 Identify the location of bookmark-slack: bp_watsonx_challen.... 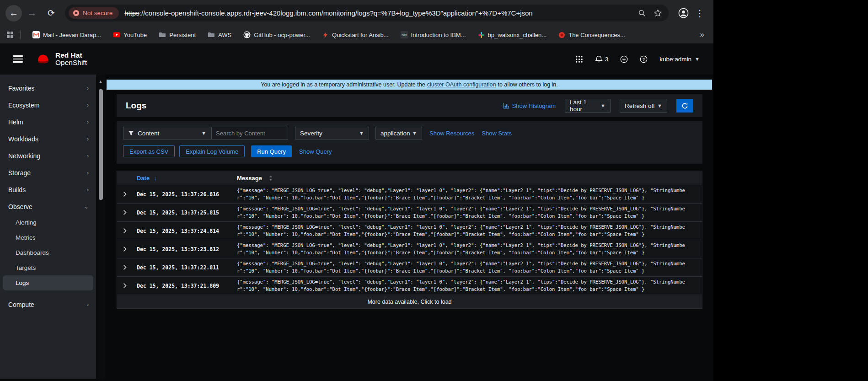
(512, 35).